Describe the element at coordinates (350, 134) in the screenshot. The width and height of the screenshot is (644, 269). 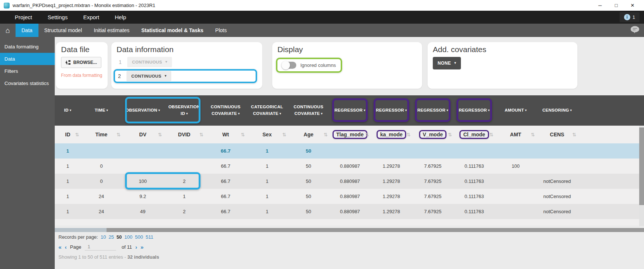
I see `col-header-tlag-mode: Tlag_mode⇅` at that location.